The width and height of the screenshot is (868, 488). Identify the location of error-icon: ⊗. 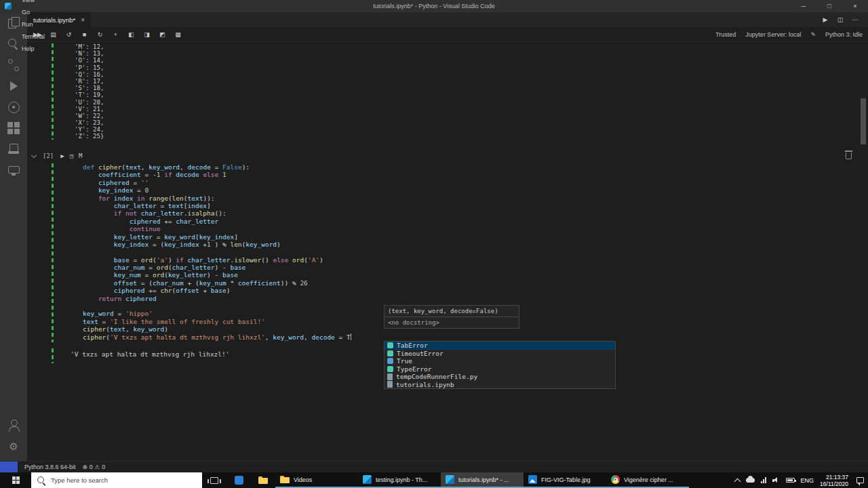
(85, 467).